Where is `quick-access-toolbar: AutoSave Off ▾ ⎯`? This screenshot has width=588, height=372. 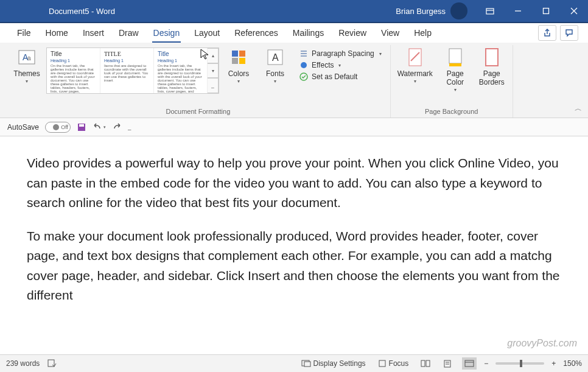
quick-access-toolbar: AutoSave Off ▾ ⎯ is located at coordinates (294, 127).